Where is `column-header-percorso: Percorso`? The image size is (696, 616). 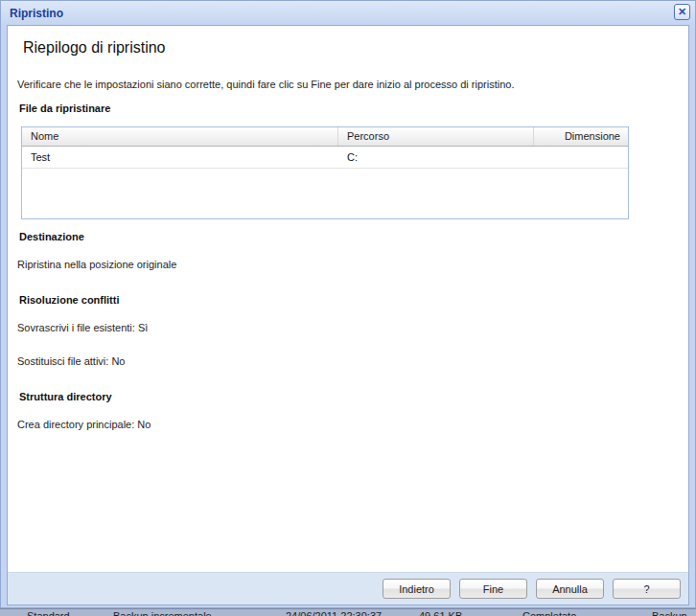 column-header-percorso: Percorso is located at coordinates (436, 136).